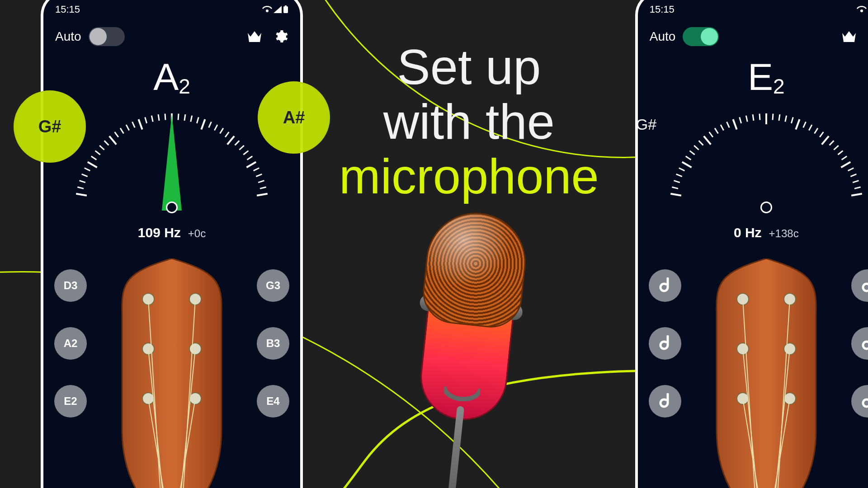 The image size is (868, 488). What do you see at coordinates (469, 329) in the screenshot?
I see `microphone-illustration` at bounding box center [469, 329].